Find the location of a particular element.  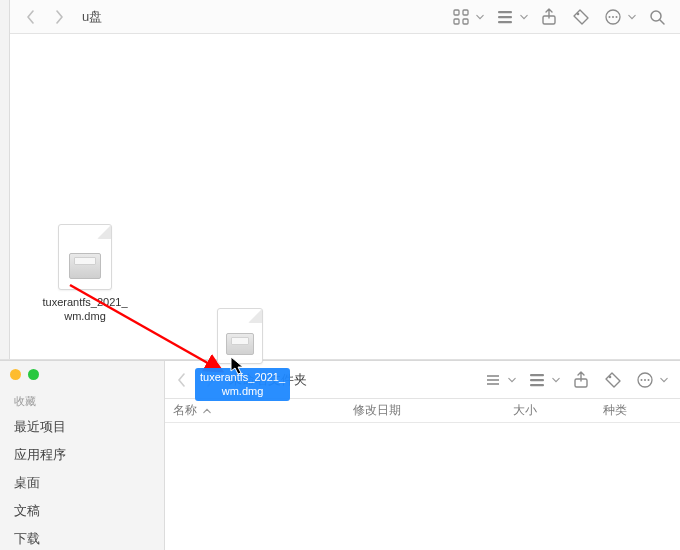

column-header-name: 名称 is located at coordinates (263, 410).